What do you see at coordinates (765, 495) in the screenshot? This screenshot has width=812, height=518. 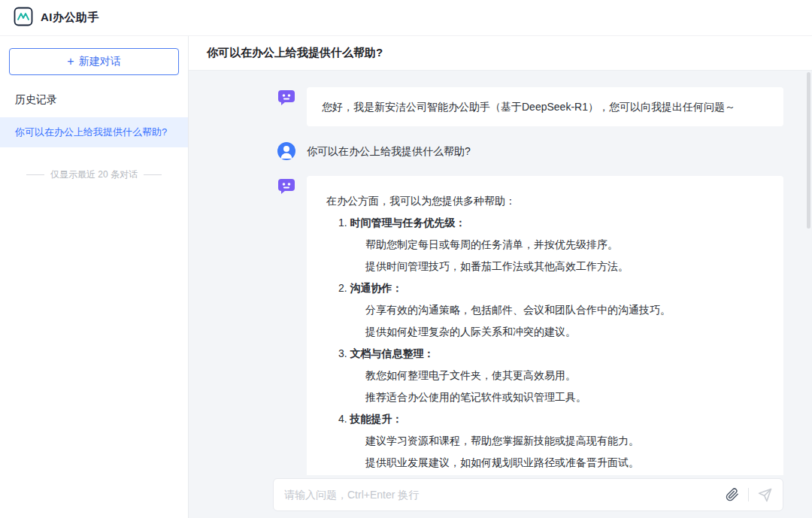 I see `send-icon` at bounding box center [765, 495].